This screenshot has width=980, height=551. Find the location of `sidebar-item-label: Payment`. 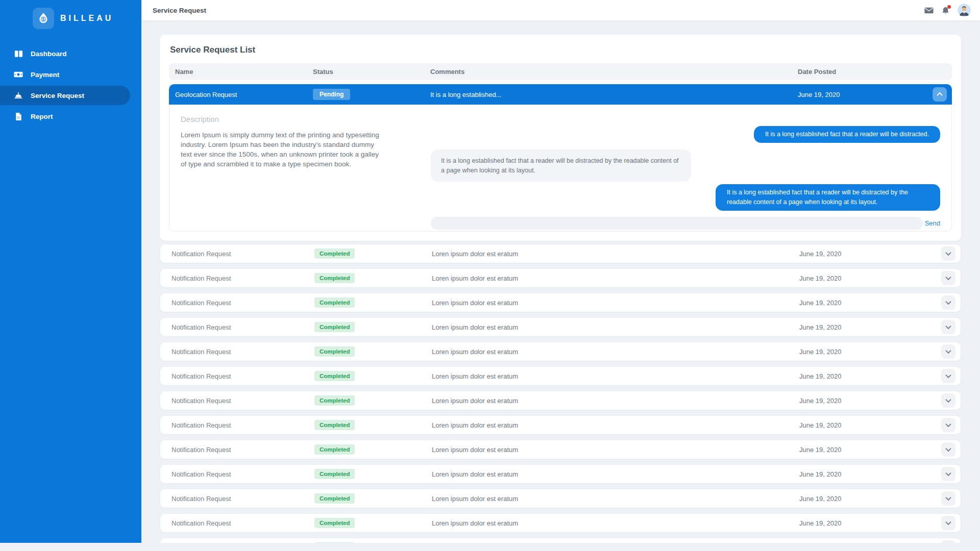

sidebar-item-label: Payment is located at coordinates (45, 74).